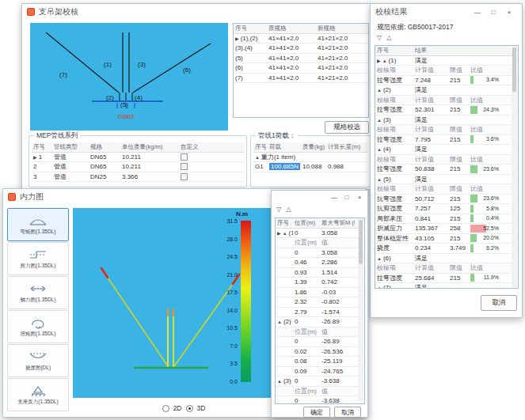  Describe the element at coordinates (447, 259) in the screenshot. I see `tree-group-row: ▲(6)满足` at that location.